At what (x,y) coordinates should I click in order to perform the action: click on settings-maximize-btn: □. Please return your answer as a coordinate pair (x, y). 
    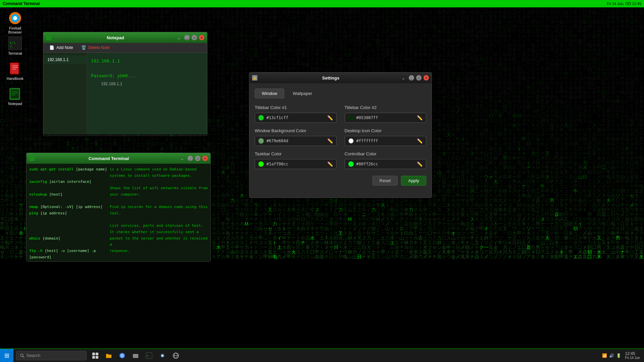
    Looking at the image, I should click on (419, 78).